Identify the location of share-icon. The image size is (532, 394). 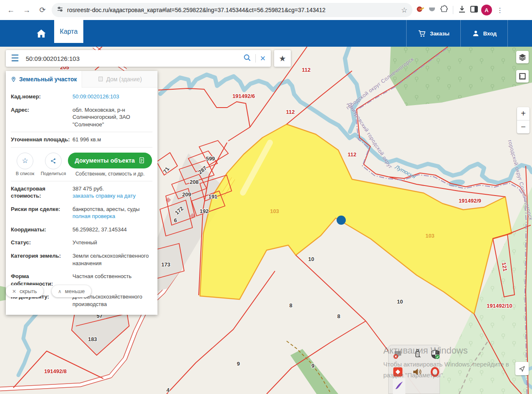
(53, 161).